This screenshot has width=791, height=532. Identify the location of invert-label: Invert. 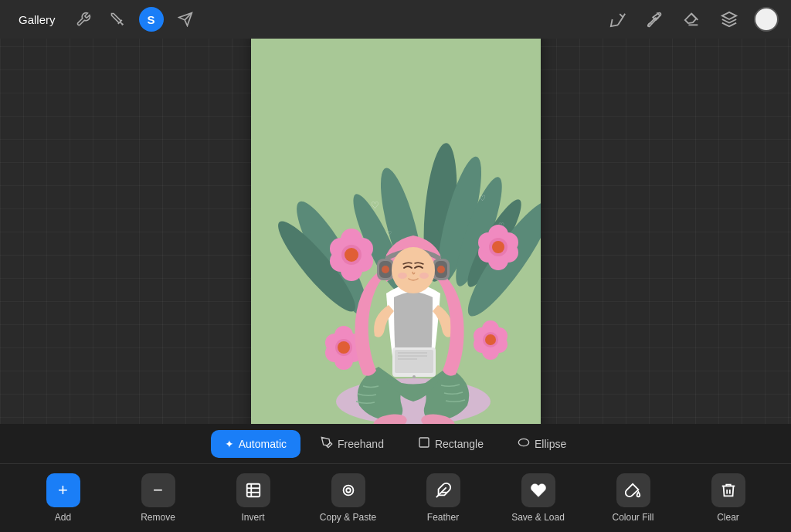
(253, 517).